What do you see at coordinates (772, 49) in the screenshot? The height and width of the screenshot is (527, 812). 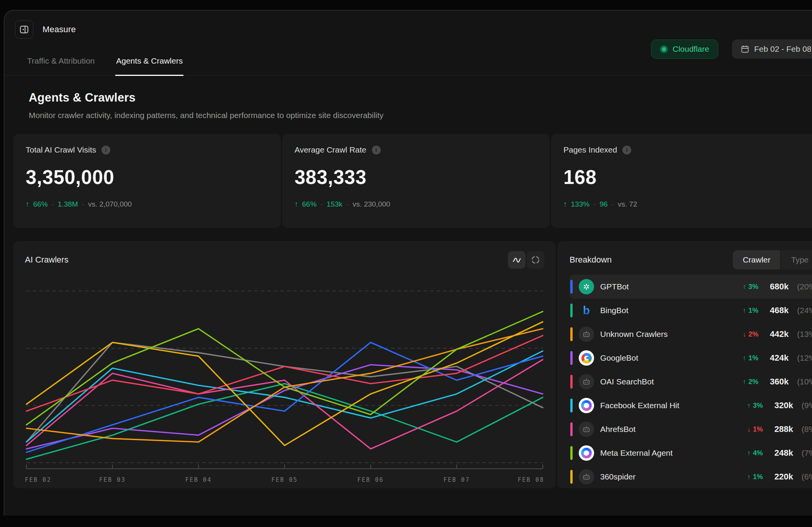 I see `date-range-picker: Feb 02 - Feb 08` at bounding box center [772, 49].